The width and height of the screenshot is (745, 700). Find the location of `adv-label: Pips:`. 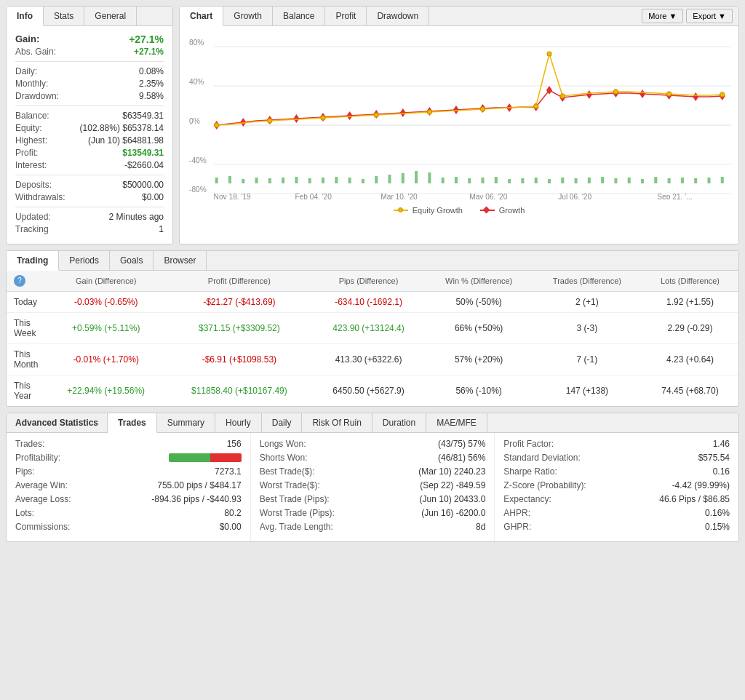

adv-label: Pips: is located at coordinates (25, 472).